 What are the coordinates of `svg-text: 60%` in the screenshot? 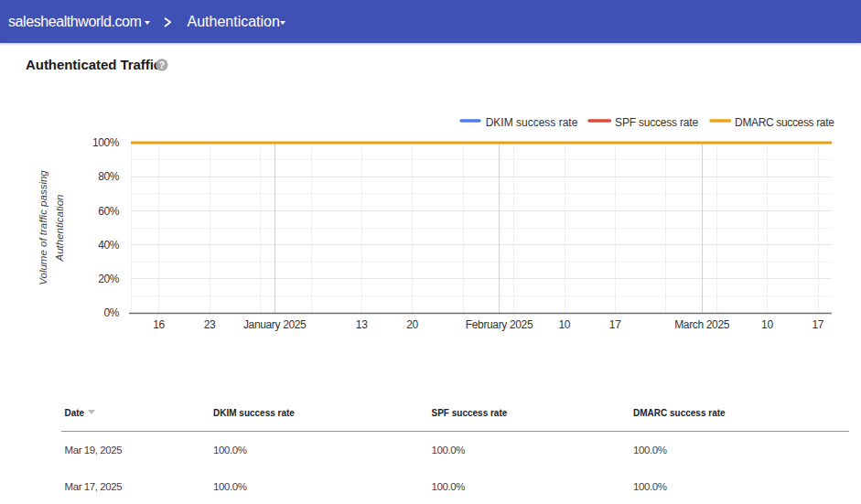 It's located at (108, 211).